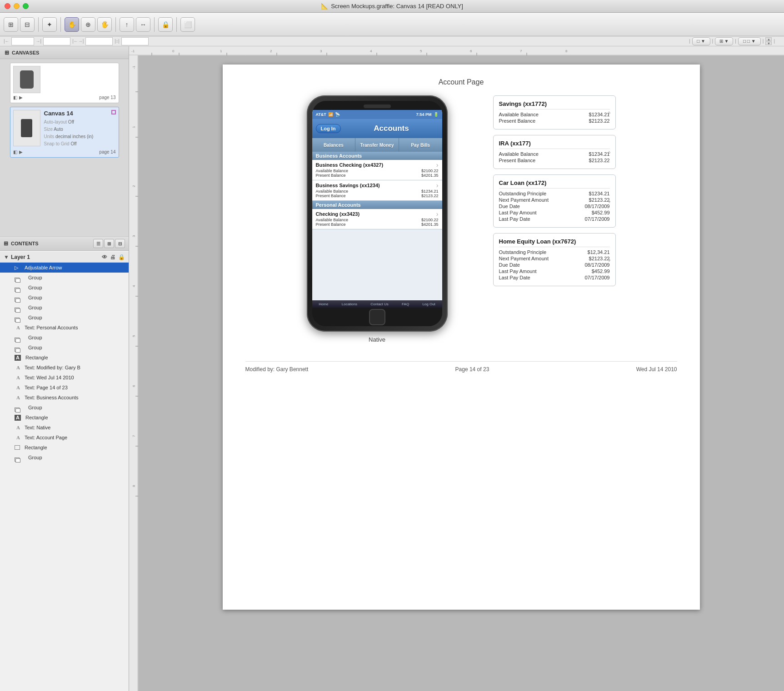 This screenshot has height=691, width=784. What do you see at coordinates (509, 206) in the screenshot?
I see `car-due-date-label: Due Date` at bounding box center [509, 206].